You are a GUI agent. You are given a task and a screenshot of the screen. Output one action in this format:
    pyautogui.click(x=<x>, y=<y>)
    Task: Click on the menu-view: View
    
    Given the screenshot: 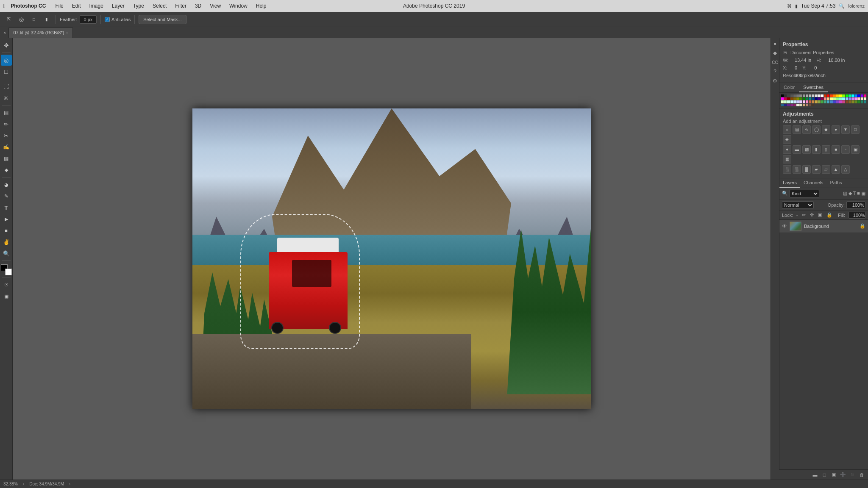 What is the action you would take?
    pyautogui.click(x=215, y=6)
    